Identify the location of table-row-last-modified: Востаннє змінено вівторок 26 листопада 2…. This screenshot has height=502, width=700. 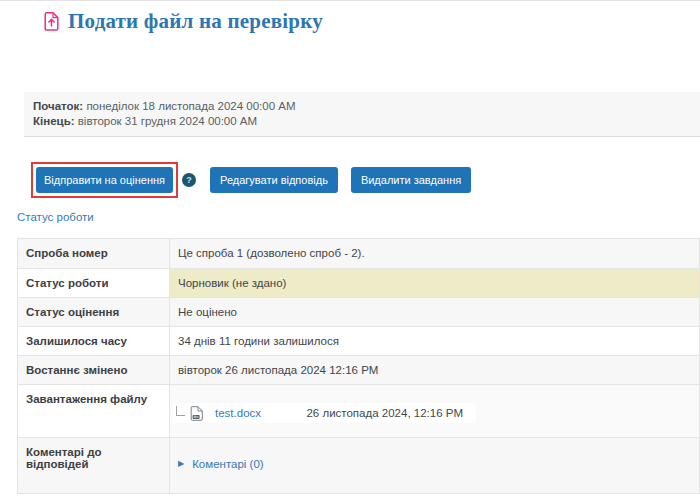
(359, 370).